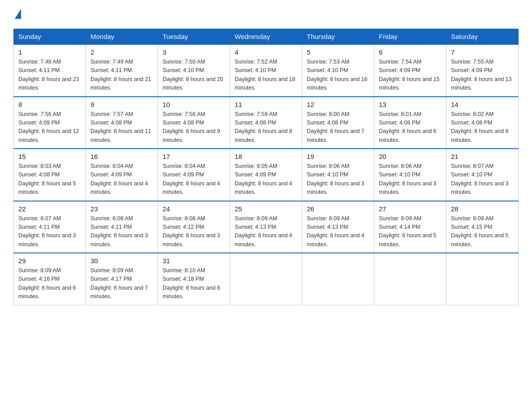 This screenshot has width=532, height=411. Describe the element at coordinates (18, 14) in the screenshot. I see `logo-triangle-icon` at that location.